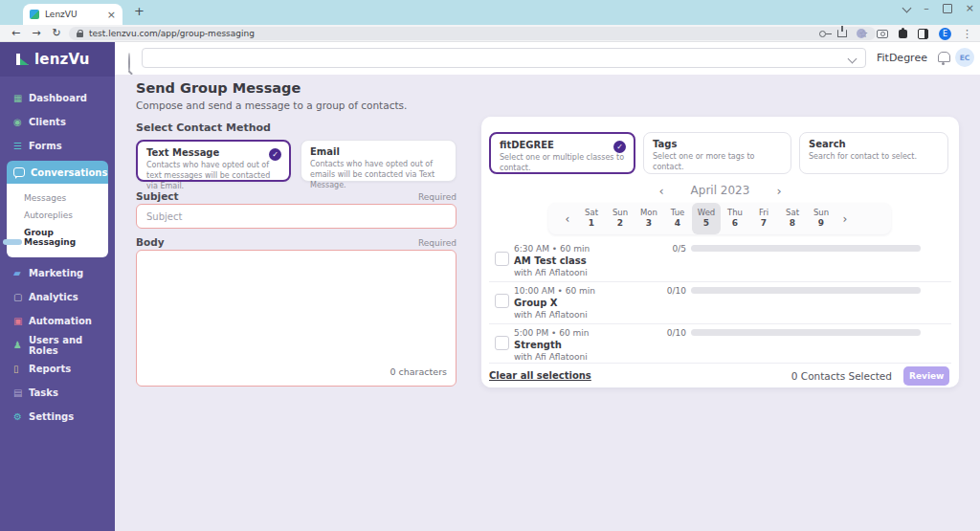  Describe the element at coordinates (970, 8) in the screenshot. I see `window-close-button: ×` at that location.